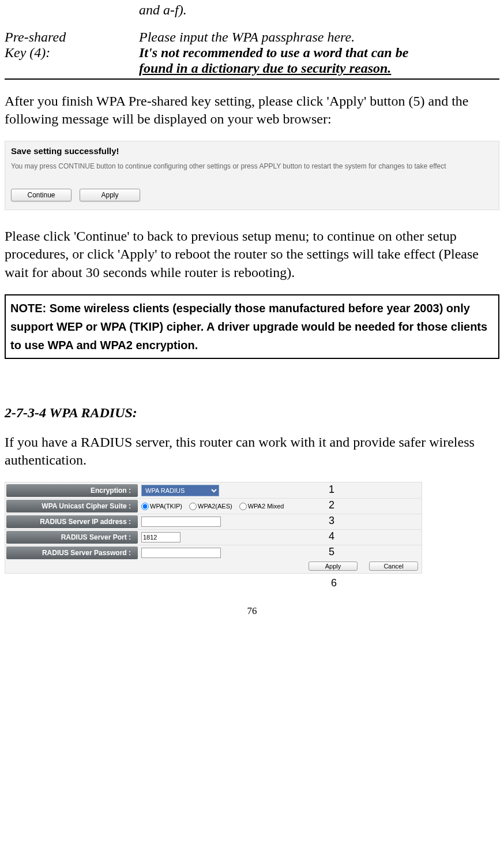 The image size is (504, 857). What do you see at coordinates (72, 537) in the screenshot?
I see `port-label: RADIUS Server Port :` at bounding box center [72, 537].